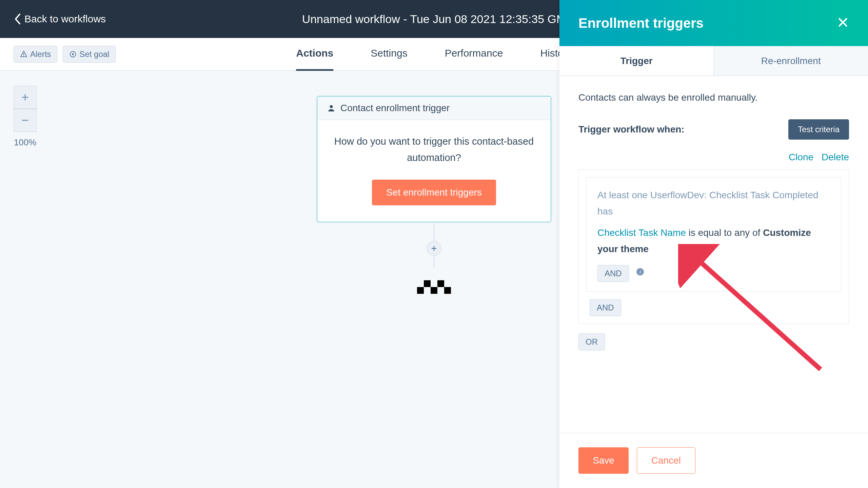 The width and height of the screenshot is (868, 488). I want to click on or-group-button: OR, so click(592, 342).